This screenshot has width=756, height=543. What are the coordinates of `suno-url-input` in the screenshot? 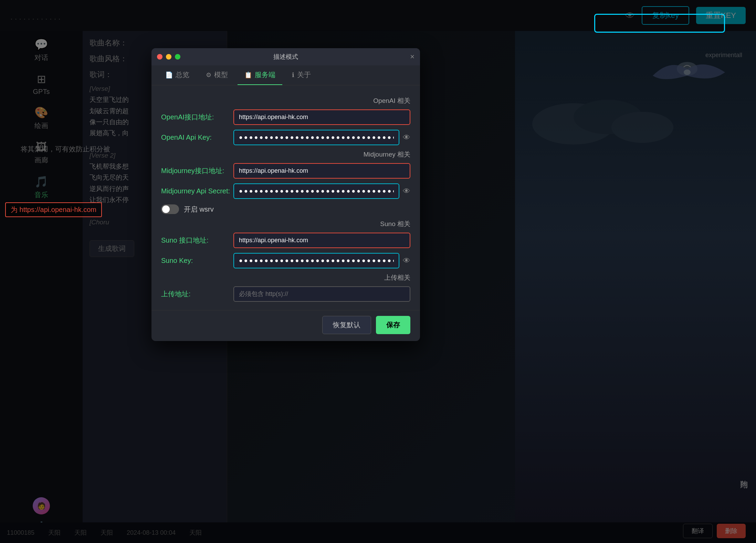 It's located at (322, 240).